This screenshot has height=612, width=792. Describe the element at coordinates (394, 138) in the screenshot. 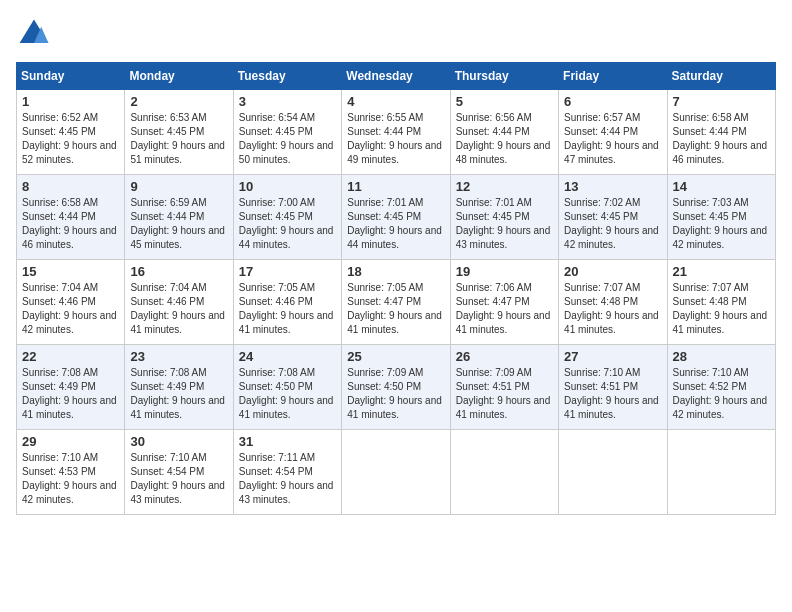

I see `day-info: Sunrise: 6:55 AMSunset: 4:44 PMDaylight:…` at that location.